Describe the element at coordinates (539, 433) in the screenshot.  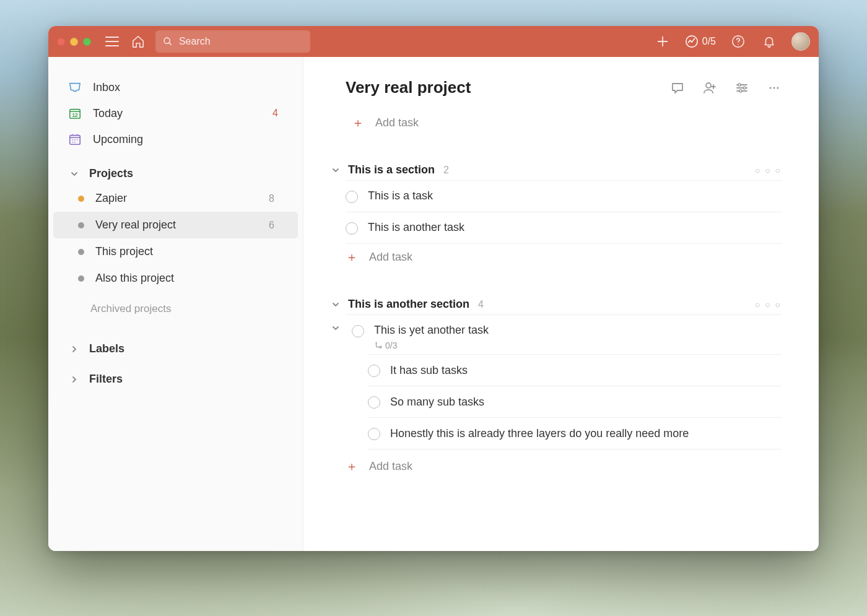
I see `subtask-label: Honestly this is already three layers do…` at that location.